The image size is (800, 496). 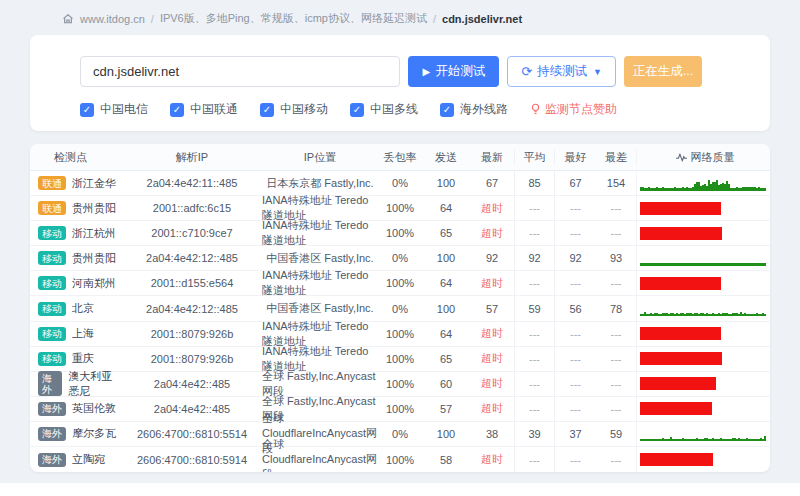 I want to click on best-cell: 92, so click(x=575, y=258).